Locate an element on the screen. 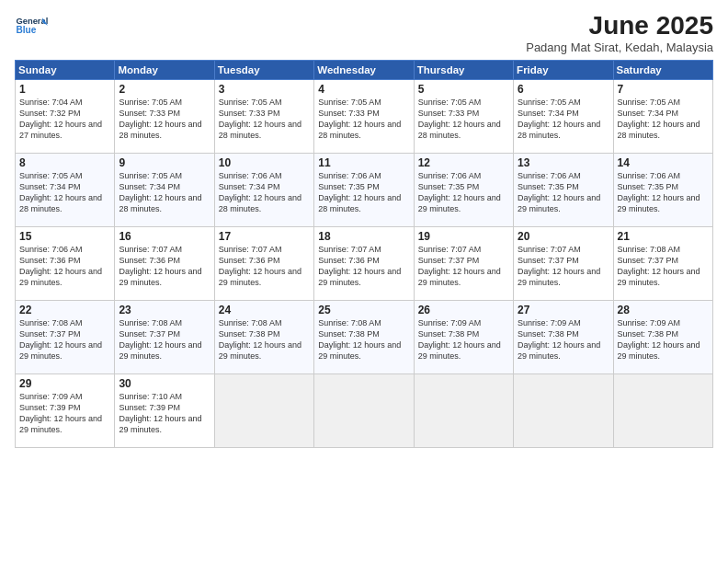 The image size is (728, 563). day-number: 4 is located at coordinates (364, 89).